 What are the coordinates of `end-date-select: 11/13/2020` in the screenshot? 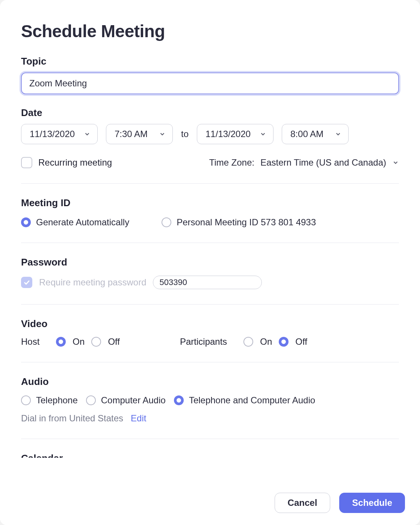 It's located at (235, 134).